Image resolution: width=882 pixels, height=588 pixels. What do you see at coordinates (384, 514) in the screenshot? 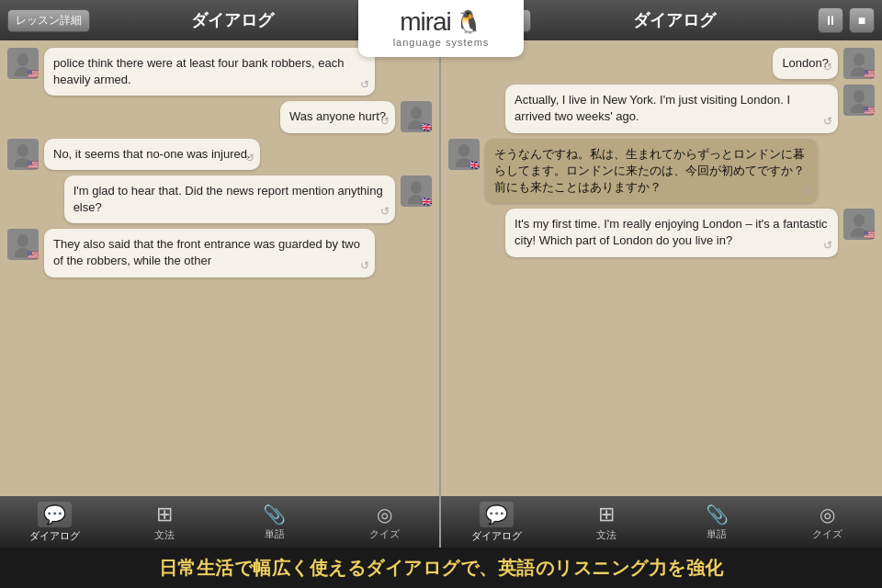
I see `quiz-icon: ◎` at bounding box center [384, 514].